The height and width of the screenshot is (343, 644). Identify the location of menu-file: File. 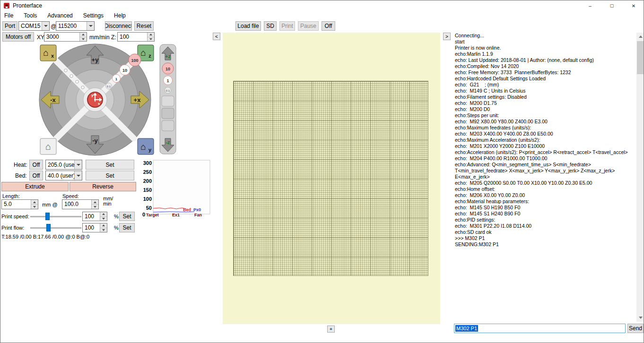
(9, 16).